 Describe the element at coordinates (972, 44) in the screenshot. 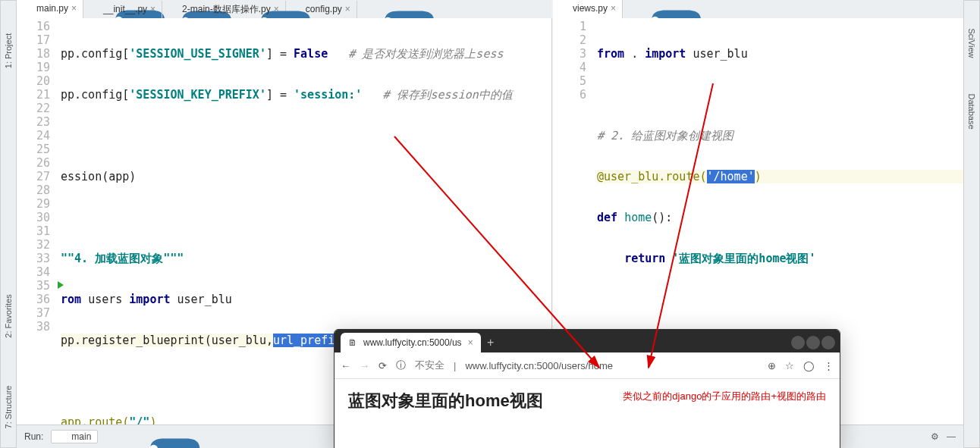

I see `toolwin-sciview: SciView` at that location.